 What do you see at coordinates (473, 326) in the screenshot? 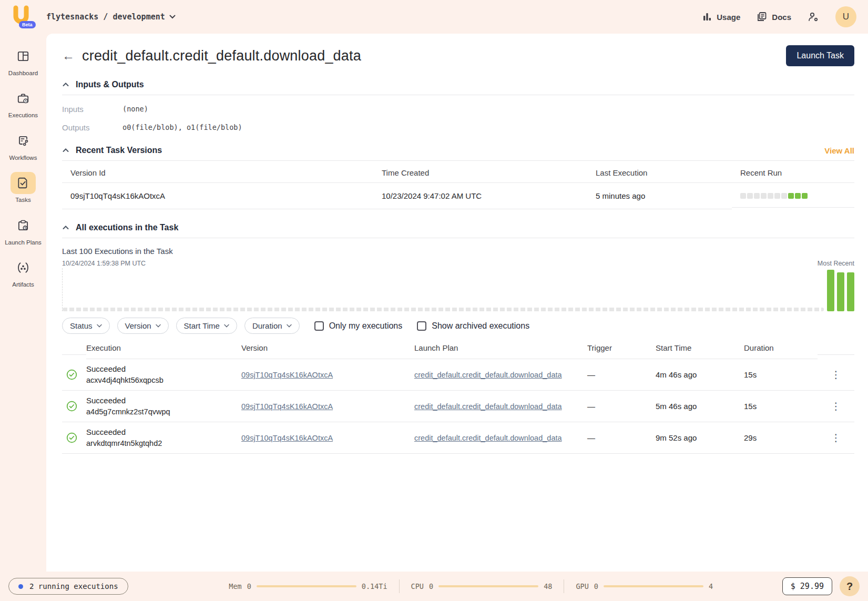
I see `show-archived-checkbox: Show archived executions` at bounding box center [473, 326].